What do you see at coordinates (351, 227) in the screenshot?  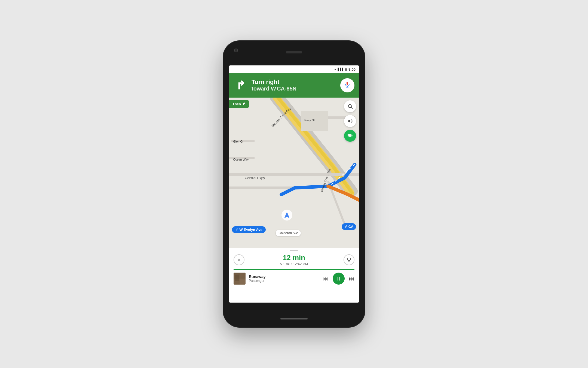 I see `ca-label: CA` at bounding box center [351, 227].